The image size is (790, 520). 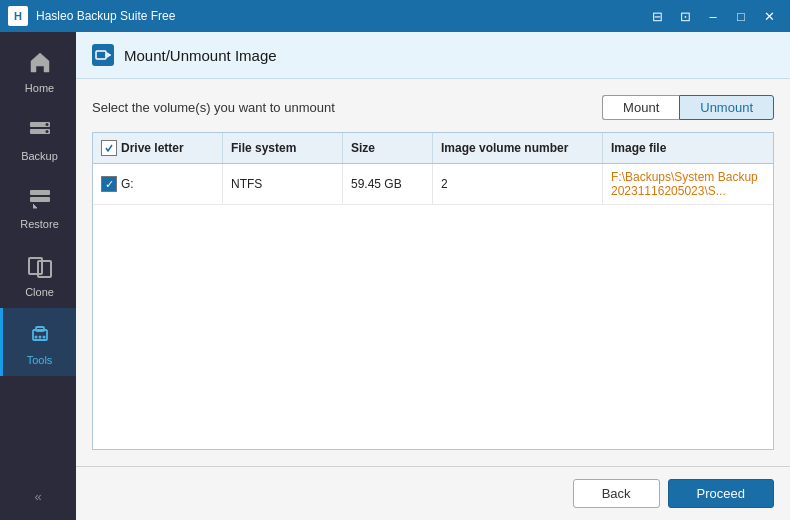 What do you see at coordinates (518, 184) in the screenshot?
I see `td-image-volume-number-0: 2` at bounding box center [518, 184].